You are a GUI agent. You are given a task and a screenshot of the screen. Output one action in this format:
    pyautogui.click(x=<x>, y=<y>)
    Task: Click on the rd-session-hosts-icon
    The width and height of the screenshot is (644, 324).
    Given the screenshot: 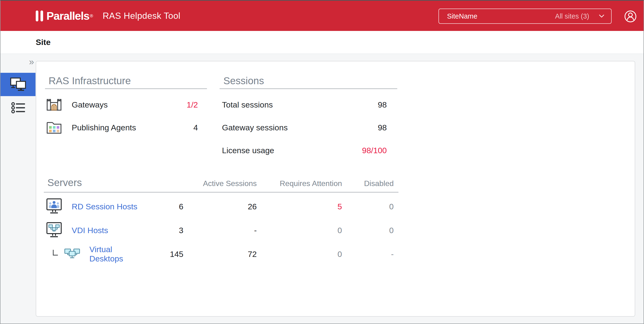 What is the action you would take?
    pyautogui.click(x=54, y=207)
    